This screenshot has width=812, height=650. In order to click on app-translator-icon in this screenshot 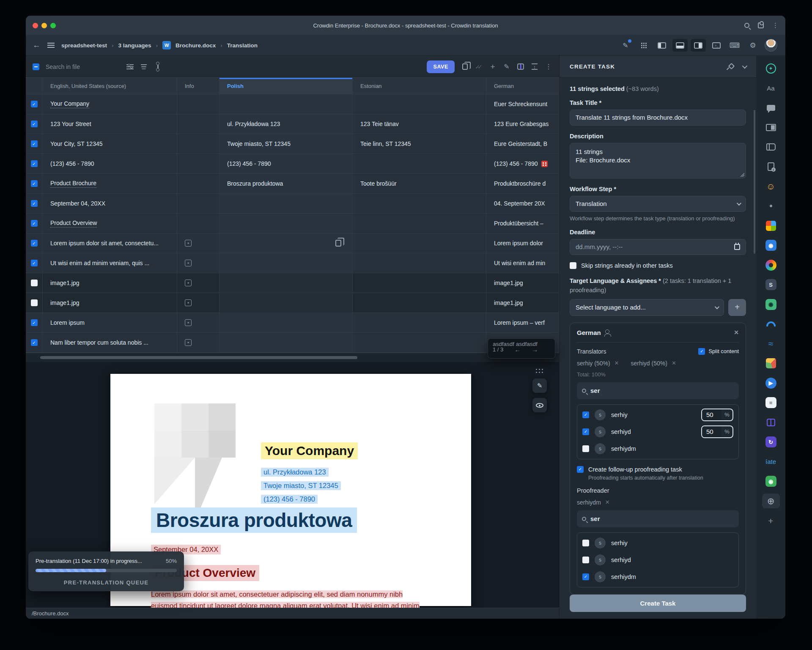, I will do `click(771, 226)`.